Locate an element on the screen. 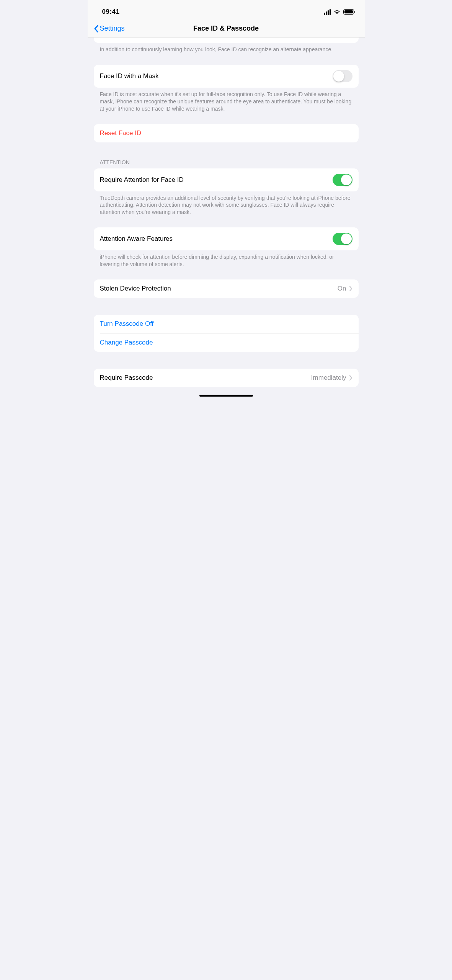 Image resolution: width=452 pixels, height=980 pixels. attention-aware-toggle is located at coordinates (343, 239).